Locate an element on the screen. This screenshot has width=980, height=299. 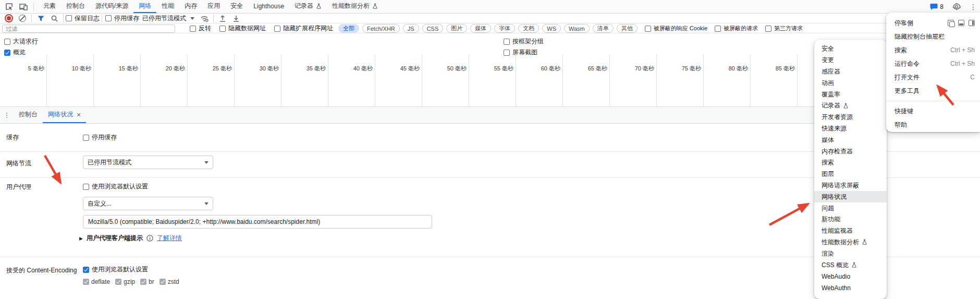
group-by-frame-checkbox: 按框架分组 is located at coordinates (523, 42).